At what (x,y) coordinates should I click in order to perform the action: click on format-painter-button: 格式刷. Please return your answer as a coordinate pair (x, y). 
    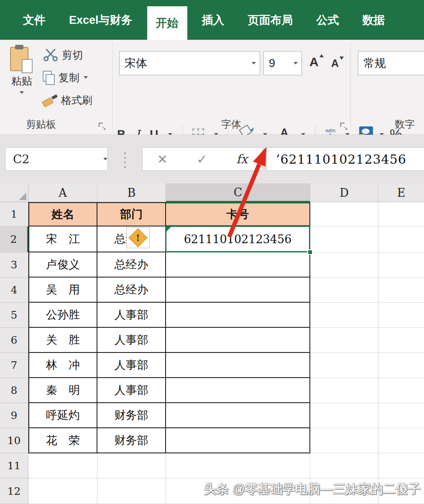
    Looking at the image, I should click on (68, 100).